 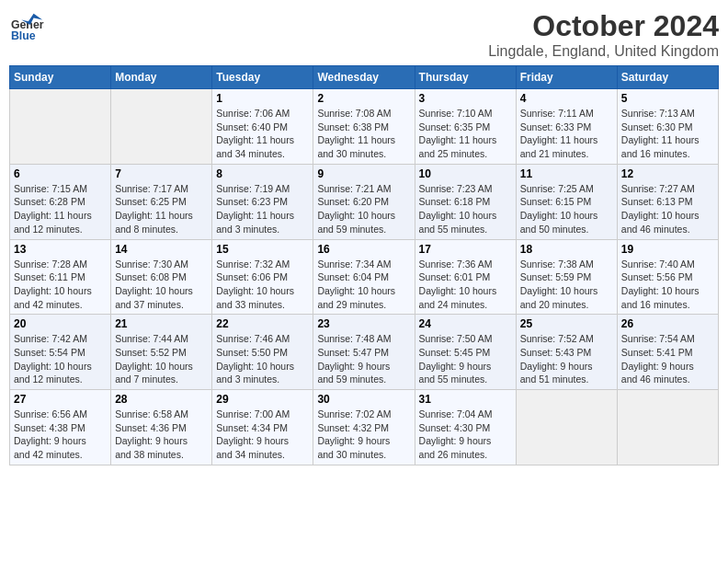 I want to click on title-block: October 2024 Lingdale, England, United K…, so click(x=603, y=35).